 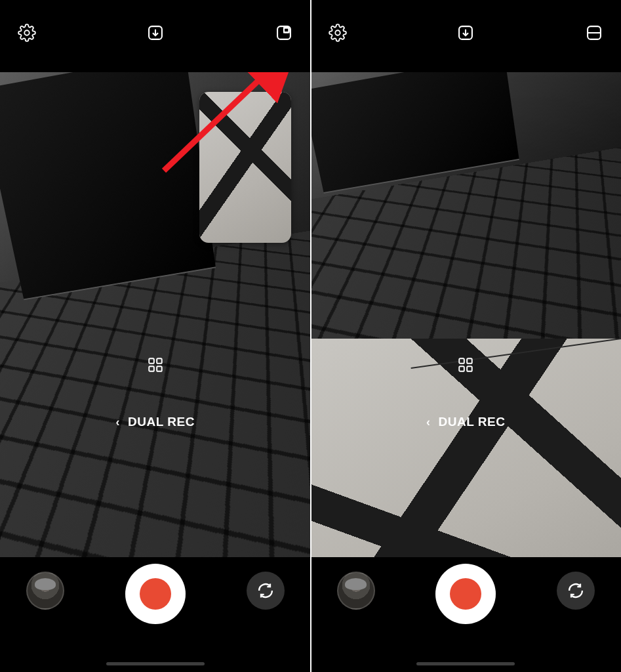 I want to click on split-layout-icon, so click(x=594, y=33).